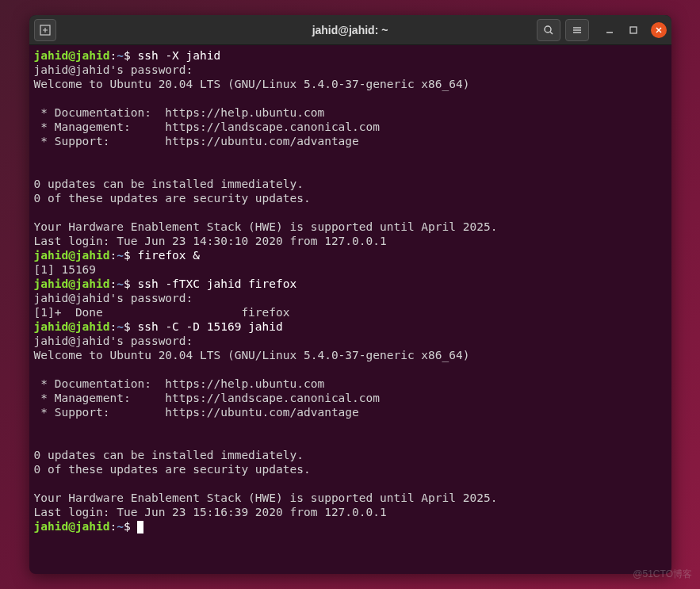 The height and width of the screenshot is (589, 700). Describe the element at coordinates (45, 30) in the screenshot. I see `new-tab-button` at that location.